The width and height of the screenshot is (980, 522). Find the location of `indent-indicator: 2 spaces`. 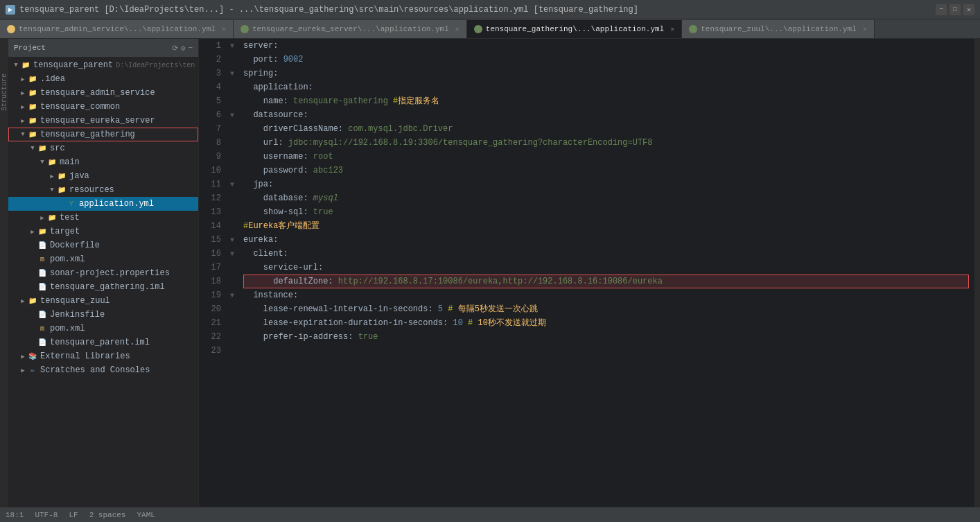

indent-indicator: 2 spaces is located at coordinates (108, 515).